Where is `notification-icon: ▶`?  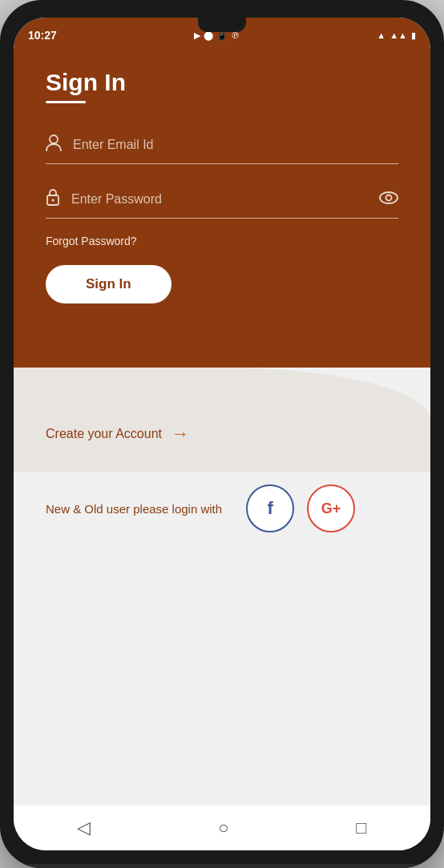 notification-icon: ▶ is located at coordinates (197, 35).